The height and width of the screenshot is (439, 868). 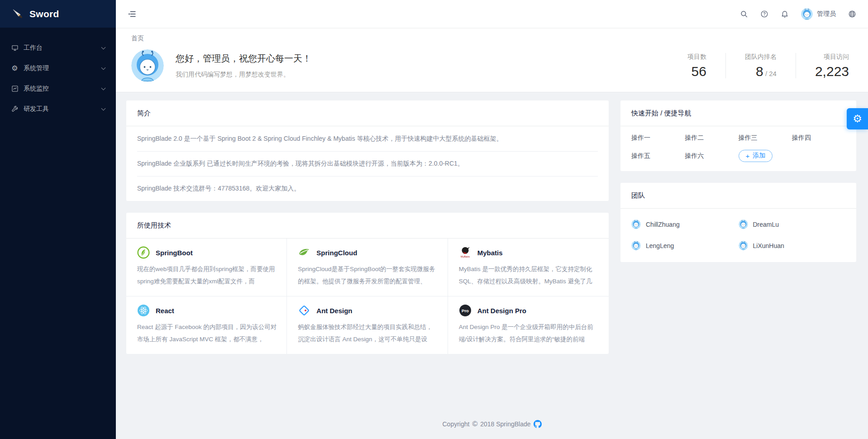 What do you see at coordinates (529, 333) in the screenshot?
I see `tech-desc: Ant Design Pro 是一个企业级开箱即用的中后台前端/设计解决方案。符…` at bounding box center [529, 333].